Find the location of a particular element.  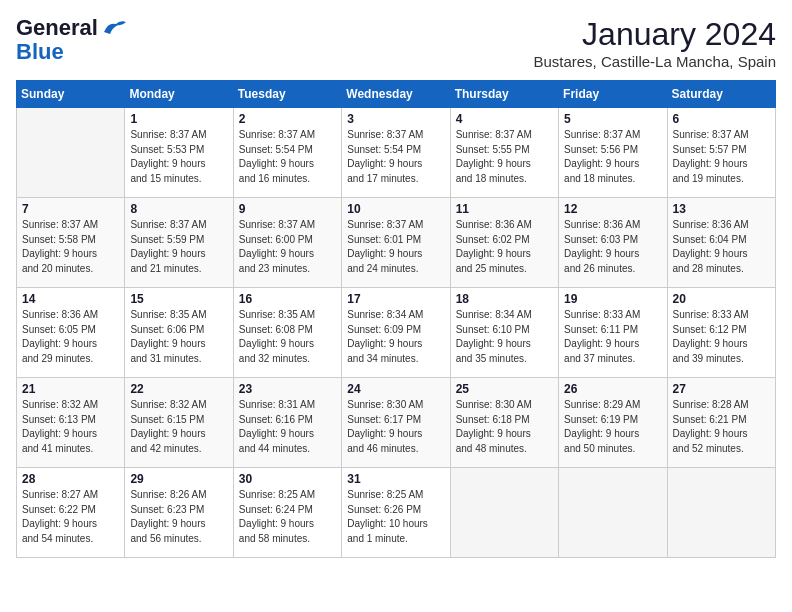

column-header-tuesday: Tuesday is located at coordinates (287, 94).